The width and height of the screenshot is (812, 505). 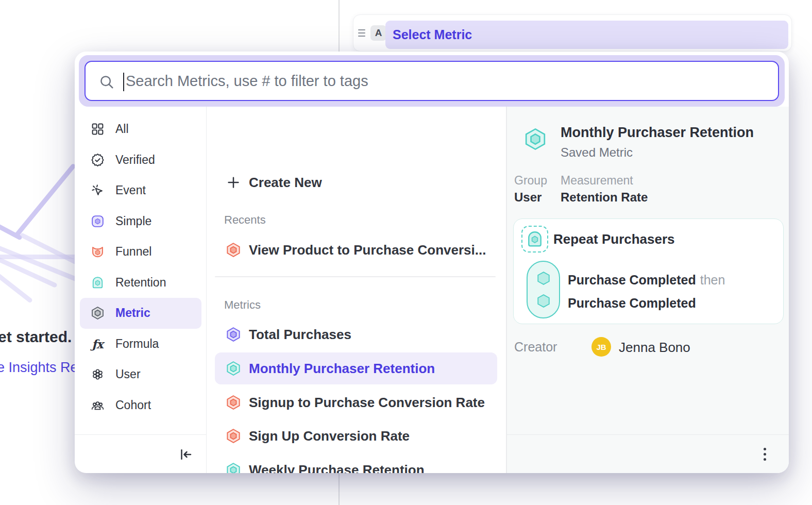 What do you see at coordinates (543, 290) in the screenshot?
I see `funnel-steps-pill` at bounding box center [543, 290].